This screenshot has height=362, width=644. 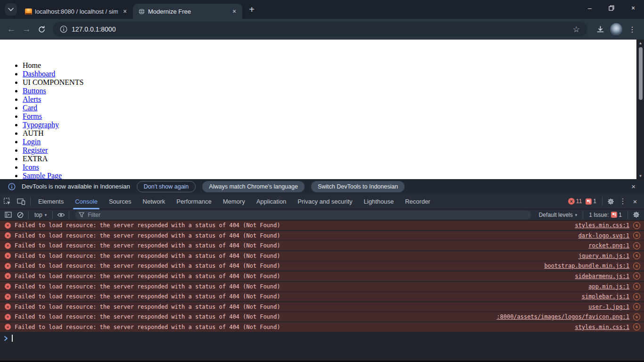 I want to click on forward-button: →, so click(x=26, y=29).